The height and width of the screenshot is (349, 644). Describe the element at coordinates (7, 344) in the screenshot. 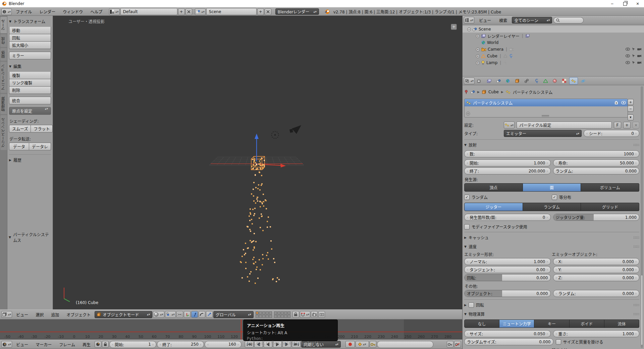

I see `editor-type-timeline-icon: ▲▼` at that location.